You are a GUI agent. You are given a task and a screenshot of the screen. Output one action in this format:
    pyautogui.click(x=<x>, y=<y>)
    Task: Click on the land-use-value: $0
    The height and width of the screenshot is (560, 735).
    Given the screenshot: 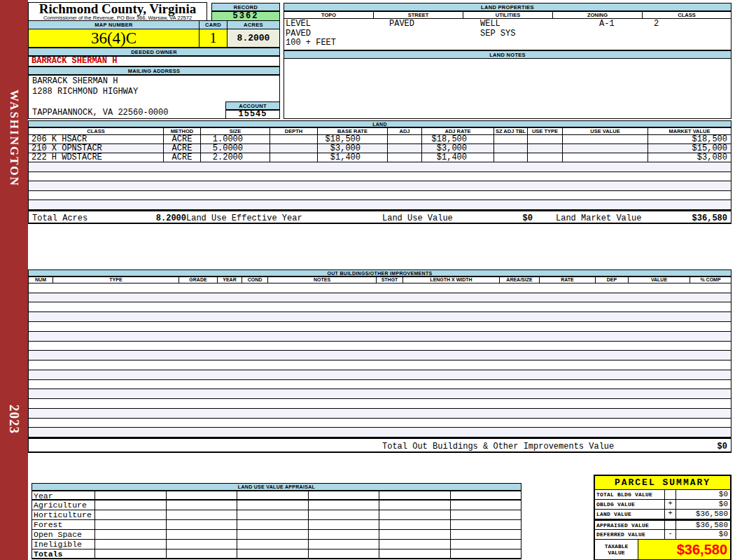 What is the action you would take?
    pyautogui.click(x=508, y=218)
    